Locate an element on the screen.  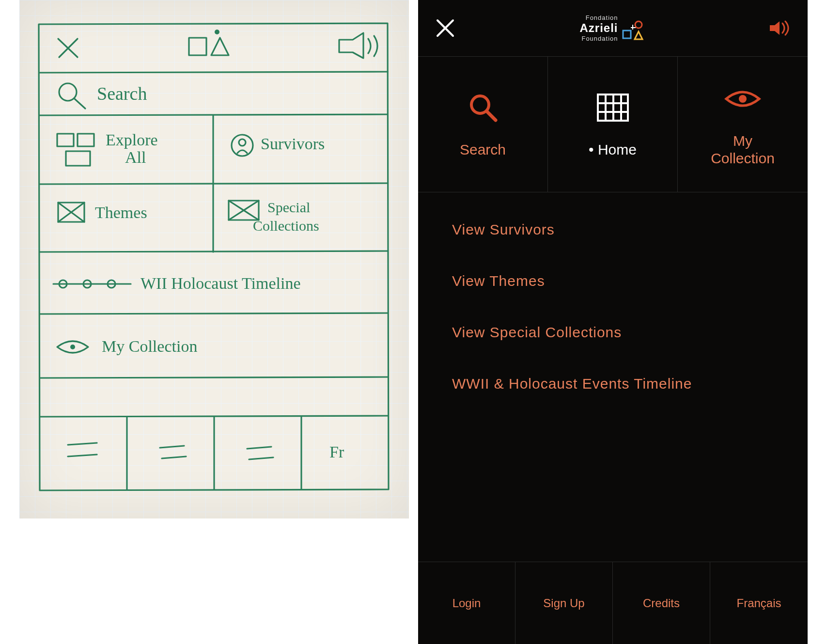
app-header: Fondation Azrieli Foundation is located at coordinates (613, 28).